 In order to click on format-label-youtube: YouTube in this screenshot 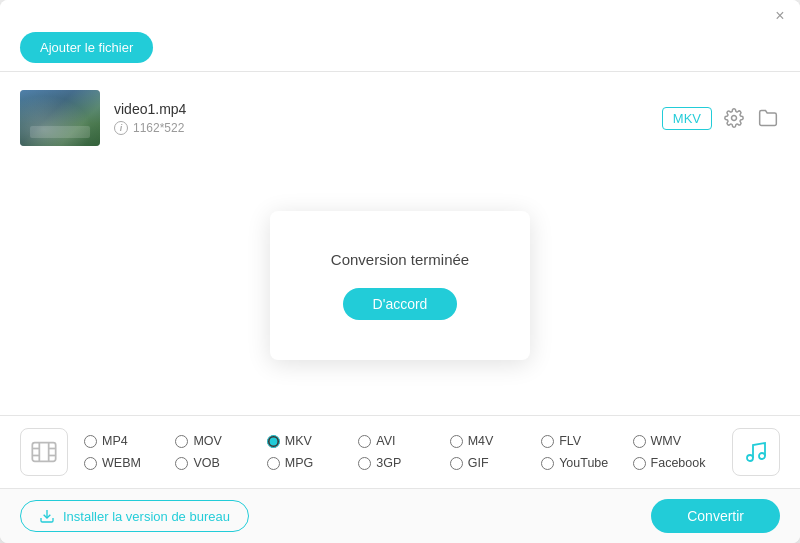, I will do `click(584, 463)`.